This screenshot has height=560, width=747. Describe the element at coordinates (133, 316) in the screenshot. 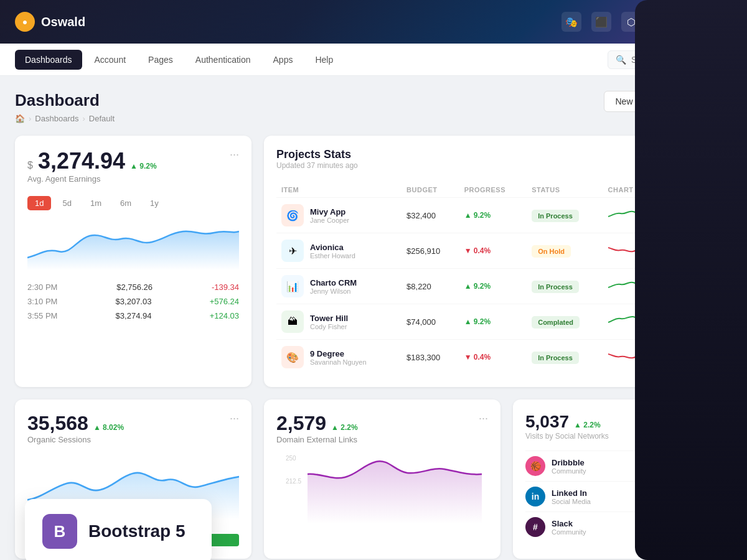

I see `earnings-row-3: 3:55 PM $3,274.94 +124.03` at that location.